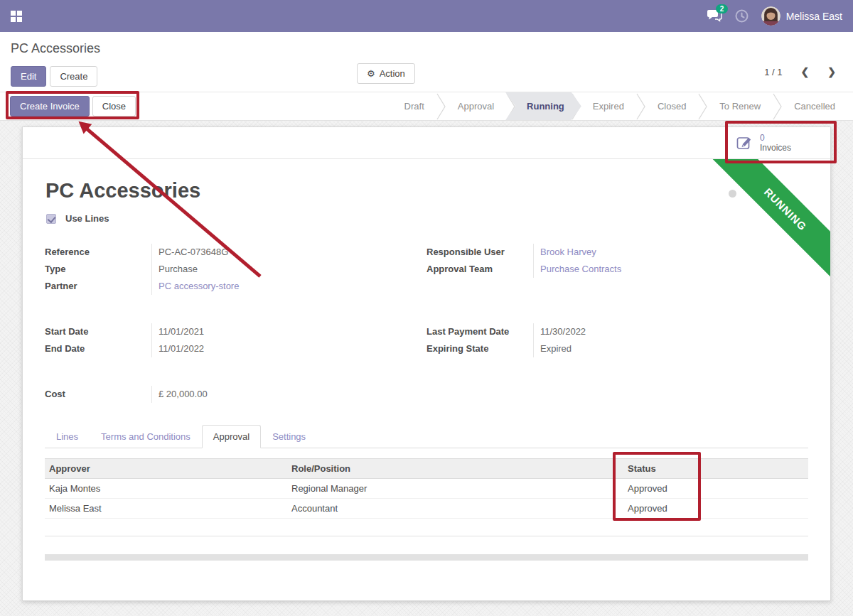 Image resolution: width=853 pixels, height=616 pixels. Describe the element at coordinates (426, 144) in the screenshot. I see `stat-button-row: 0 Invoices` at that location.